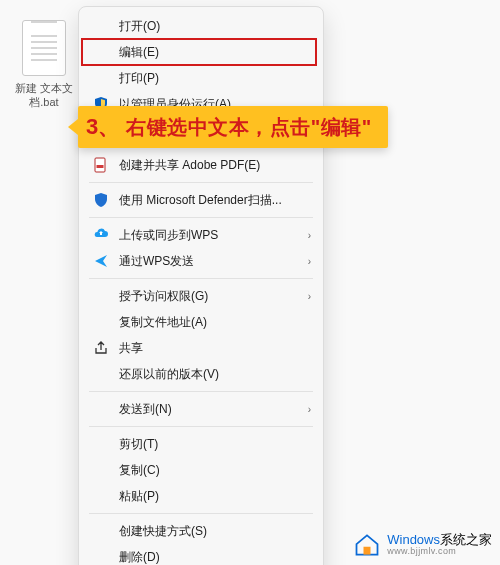 This screenshot has width=500, height=565. I want to click on desktop-file: 新建 文本文档.bat, so click(44, 65).